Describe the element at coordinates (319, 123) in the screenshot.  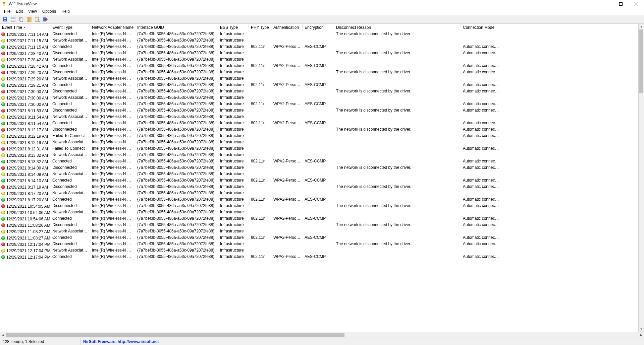
I see `table-row: 12/29/2021 8:11:54 AMConnectedIntel(R) W…` at that location.